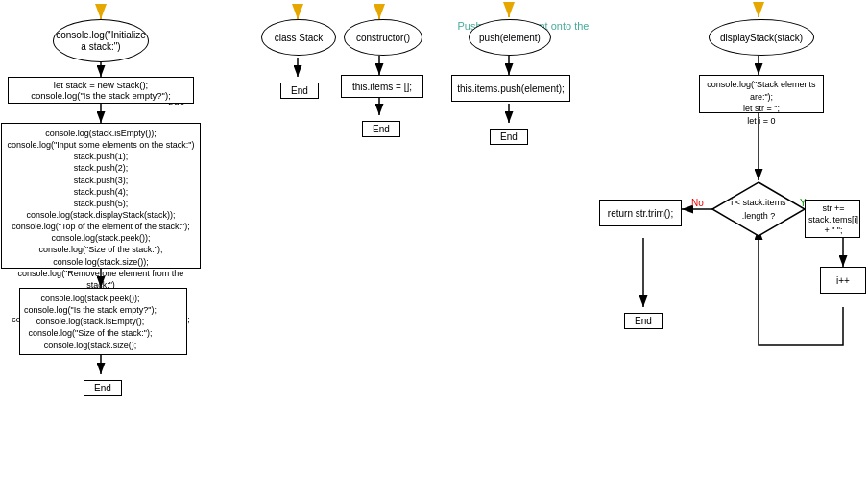 Image resolution: width=868 pixels, height=496 pixels. What do you see at coordinates (510, 37) in the screenshot?
I see `push-oval: push(element)` at bounding box center [510, 37].